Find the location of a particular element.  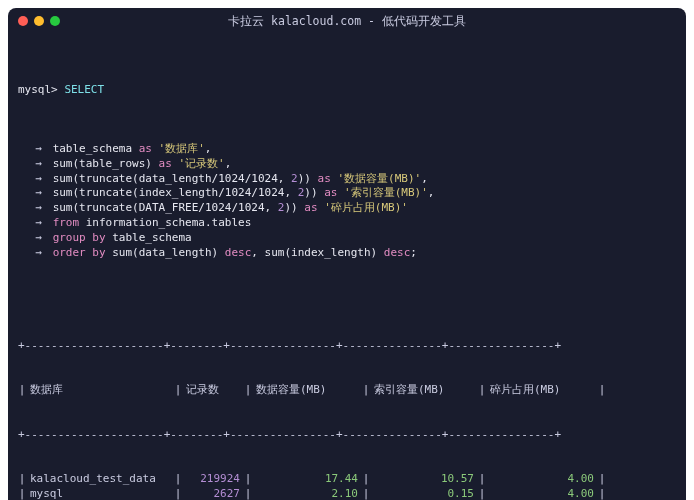

sql-line-cont: → group by table_schema is located at coordinates (347, 238).